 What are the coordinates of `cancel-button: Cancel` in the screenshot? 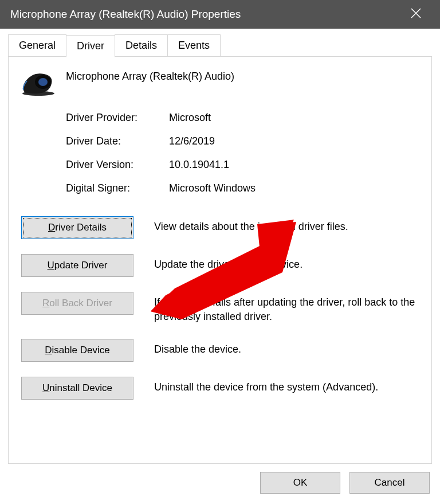 It's located at (390, 483).